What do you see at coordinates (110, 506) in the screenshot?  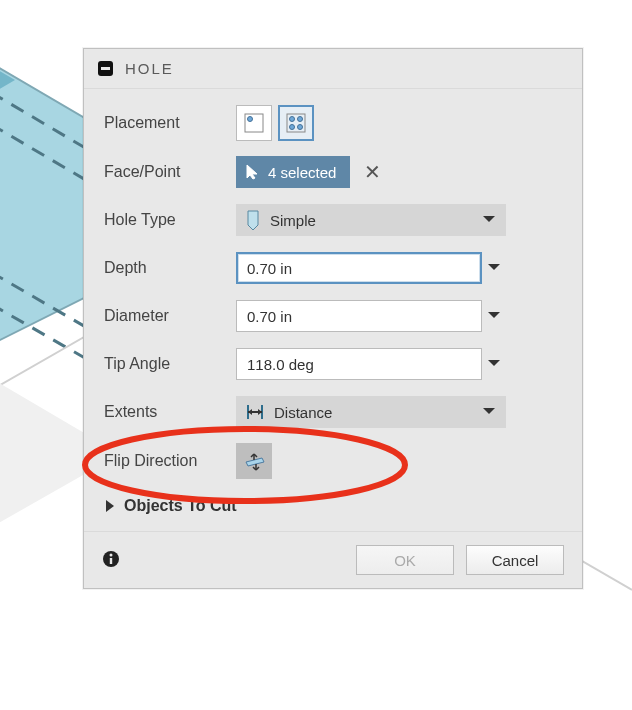 I see `chevron-right-icon` at bounding box center [110, 506].